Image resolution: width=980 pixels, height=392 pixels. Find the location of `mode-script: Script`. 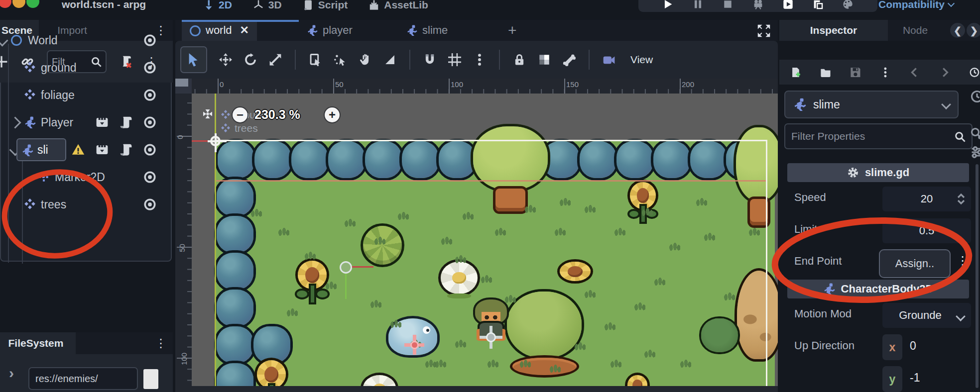

mode-script: Script is located at coordinates (326, 5).